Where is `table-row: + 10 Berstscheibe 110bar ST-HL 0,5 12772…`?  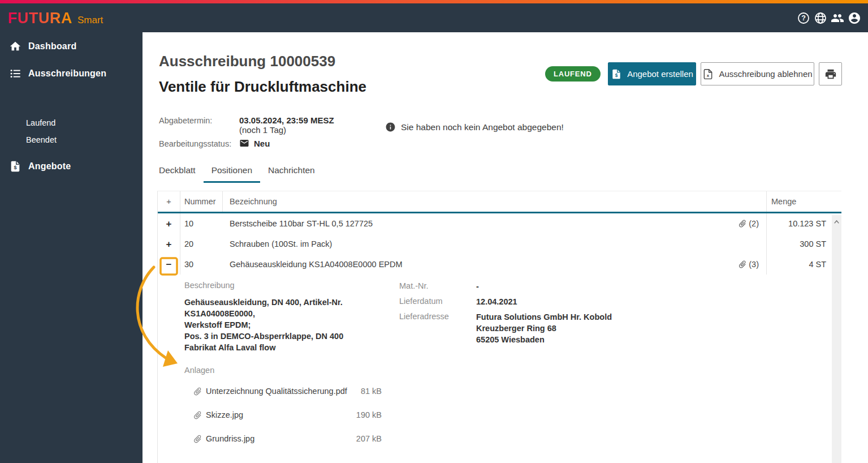
table-row: + 10 Berstscheibe 110bar ST-HL 0,5 12772… is located at coordinates (500, 224).